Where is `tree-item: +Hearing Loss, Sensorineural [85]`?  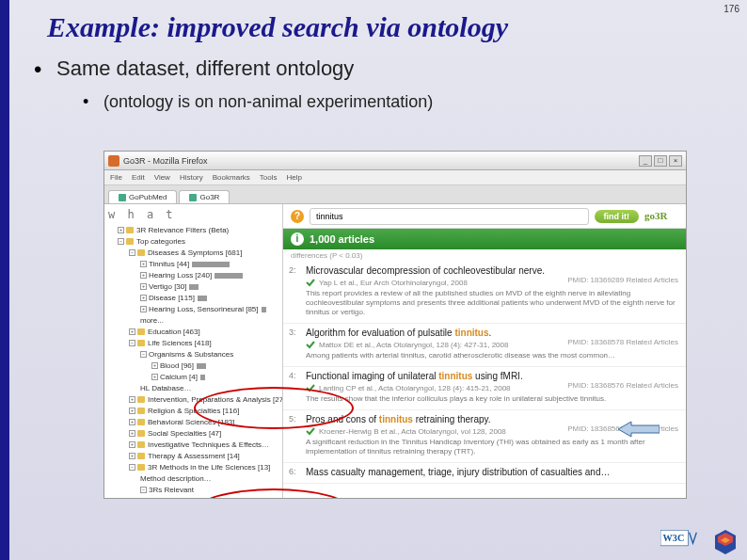
tree-item: +Hearing Loss, Sensorineural [85] is located at coordinates (194, 310).